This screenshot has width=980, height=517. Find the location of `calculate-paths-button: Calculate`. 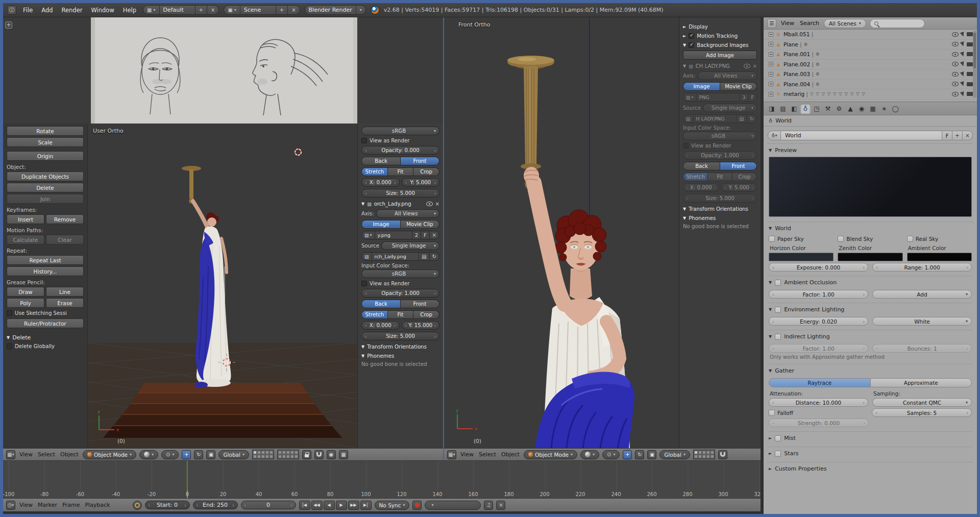

calculate-paths-button: Calculate is located at coordinates (26, 240).